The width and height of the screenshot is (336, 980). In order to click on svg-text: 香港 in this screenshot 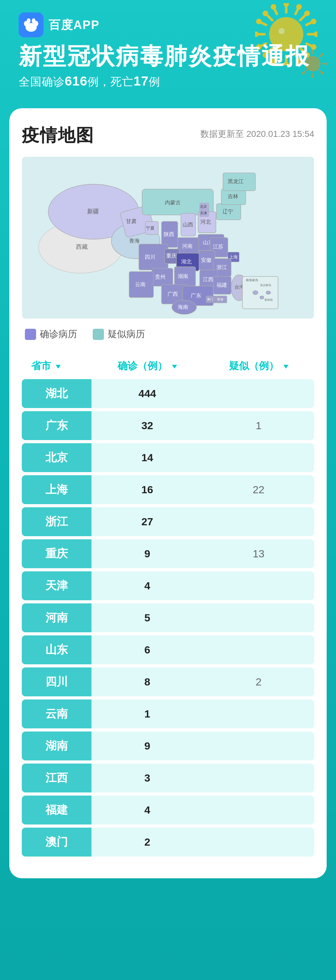, I will do `click(220, 299)`.